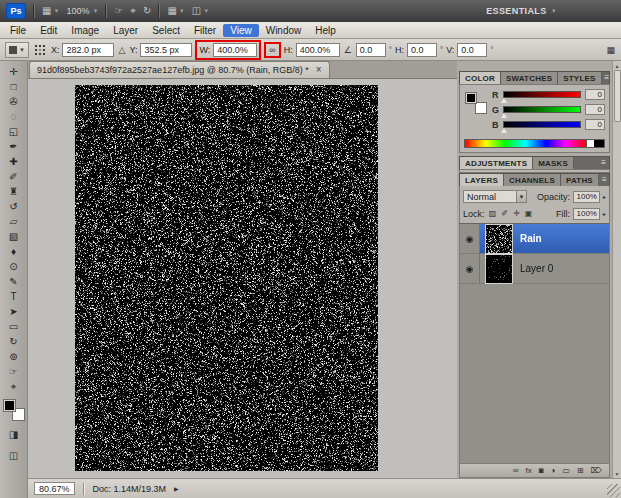 The image size is (621, 498). I want to click on brush-tool: ✐, so click(14, 176).